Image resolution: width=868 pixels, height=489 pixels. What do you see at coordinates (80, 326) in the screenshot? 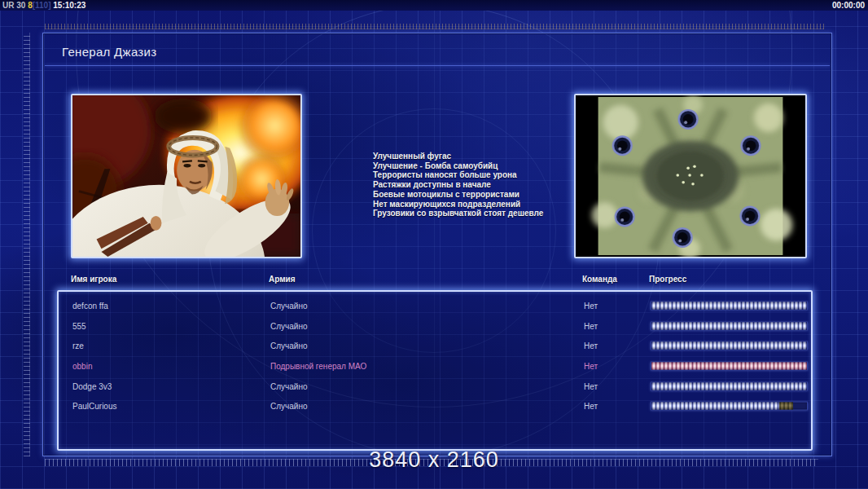
I see `player-name: 555` at bounding box center [80, 326].